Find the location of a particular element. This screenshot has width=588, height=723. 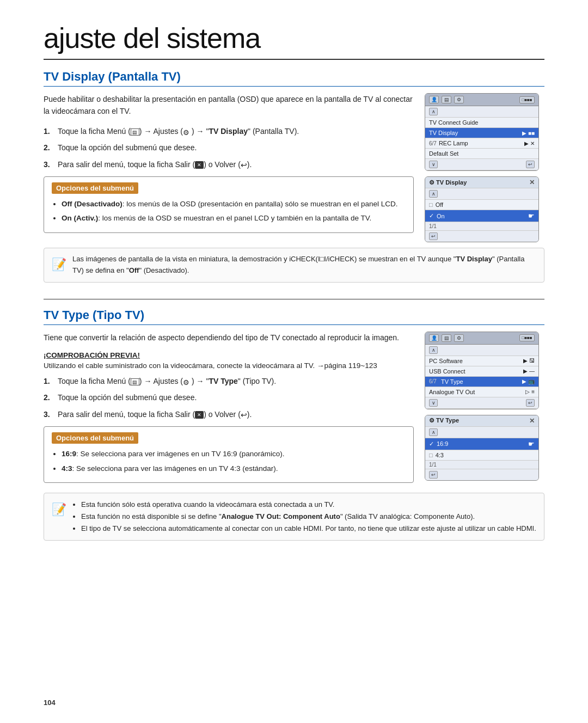

section-divider is located at coordinates (294, 299).